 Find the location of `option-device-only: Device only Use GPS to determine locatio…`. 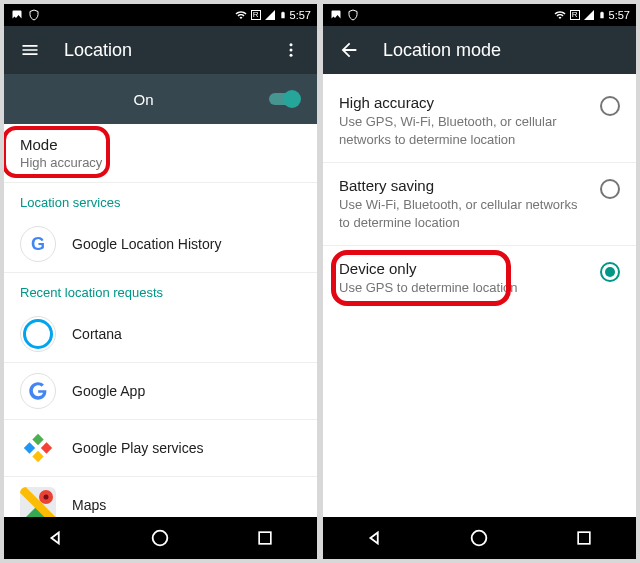

option-device-only: Device only Use GPS to determine locatio… is located at coordinates (480, 278).